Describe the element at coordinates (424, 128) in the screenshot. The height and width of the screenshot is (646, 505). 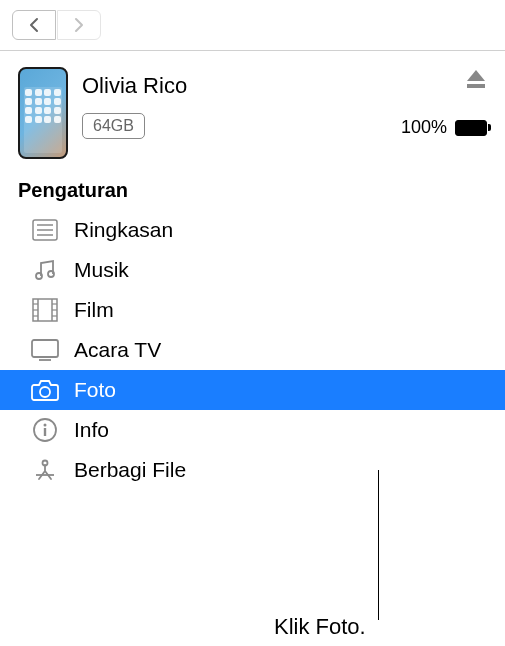
I see `battery-percent: 100%` at that location.